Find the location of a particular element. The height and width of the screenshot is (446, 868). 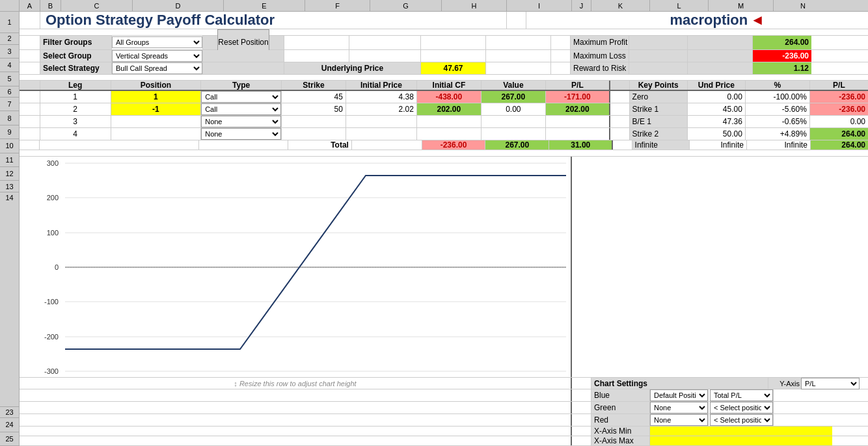

row-12-total: Total -236.00 267.00 31.00 Infinite Infi… is located at coordinates (444, 146).